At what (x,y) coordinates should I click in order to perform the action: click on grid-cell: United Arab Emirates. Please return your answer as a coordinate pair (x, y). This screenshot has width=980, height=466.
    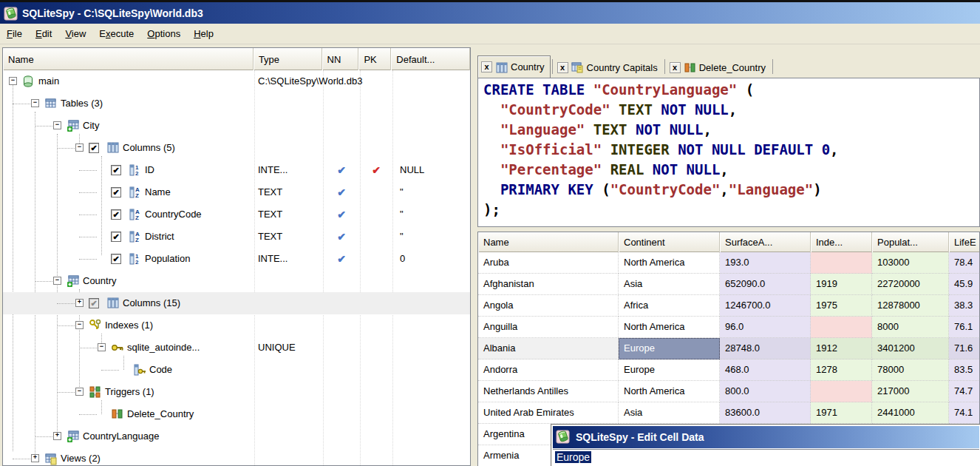
    Looking at the image, I should click on (548, 413).